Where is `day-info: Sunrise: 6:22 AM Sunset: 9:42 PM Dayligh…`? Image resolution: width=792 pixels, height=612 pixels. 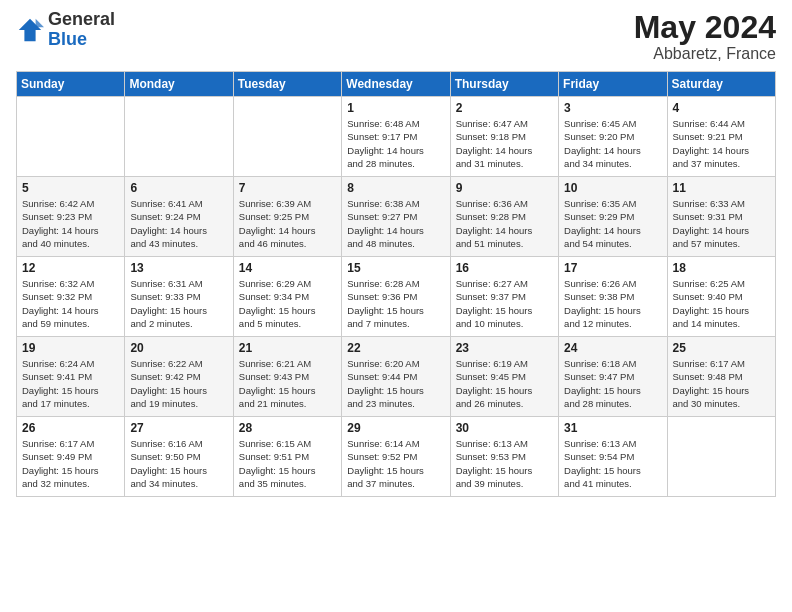 day-info: Sunrise: 6:22 AM Sunset: 9:42 PM Dayligh… is located at coordinates (178, 384).